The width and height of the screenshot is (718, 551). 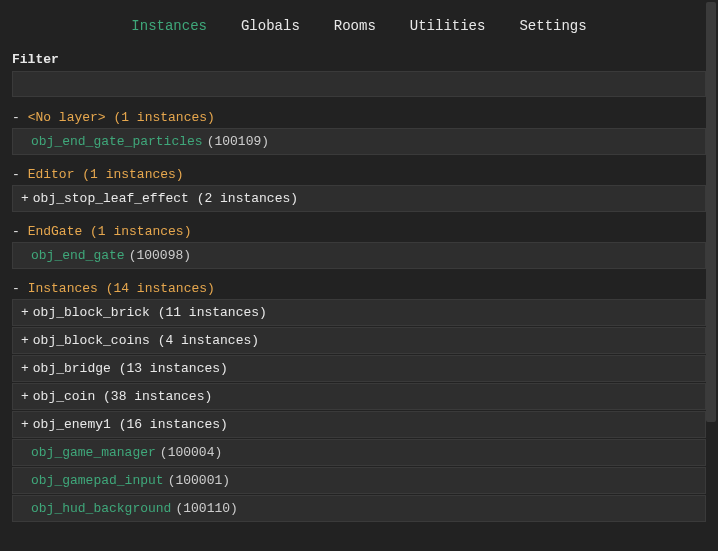 What do you see at coordinates (56, 232) in the screenshot?
I see `layer-name: EndGate` at bounding box center [56, 232].